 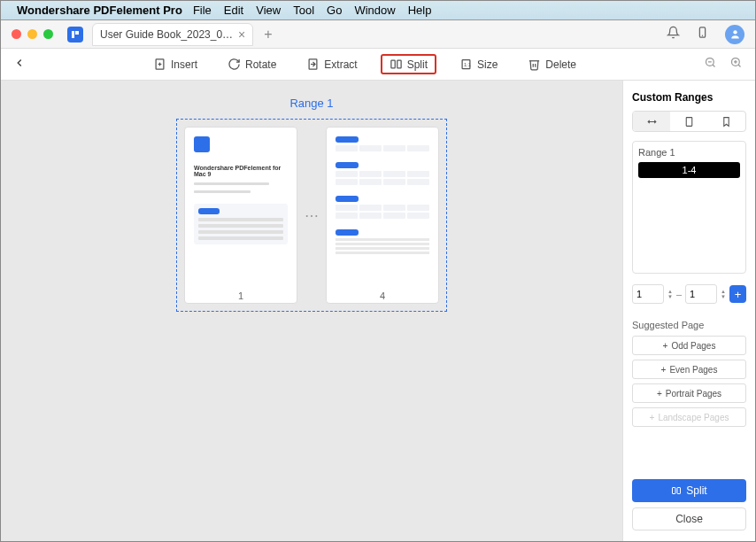 What do you see at coordinates (331, 64) in the screenshot?
I see `extract-button: Extract` at bounding box center [331, 64].